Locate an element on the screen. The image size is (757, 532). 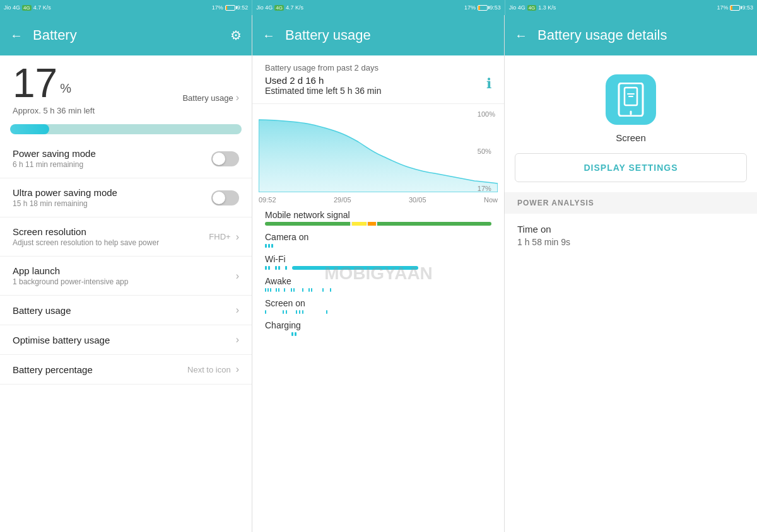
usage-estimated: Estimated time left 5 h 36 min is located at coordinates (378, 91).